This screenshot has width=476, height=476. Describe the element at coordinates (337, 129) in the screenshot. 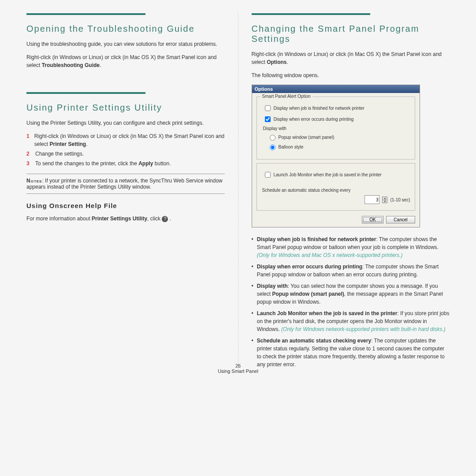

I see `display-with-label: Display with` at that location.